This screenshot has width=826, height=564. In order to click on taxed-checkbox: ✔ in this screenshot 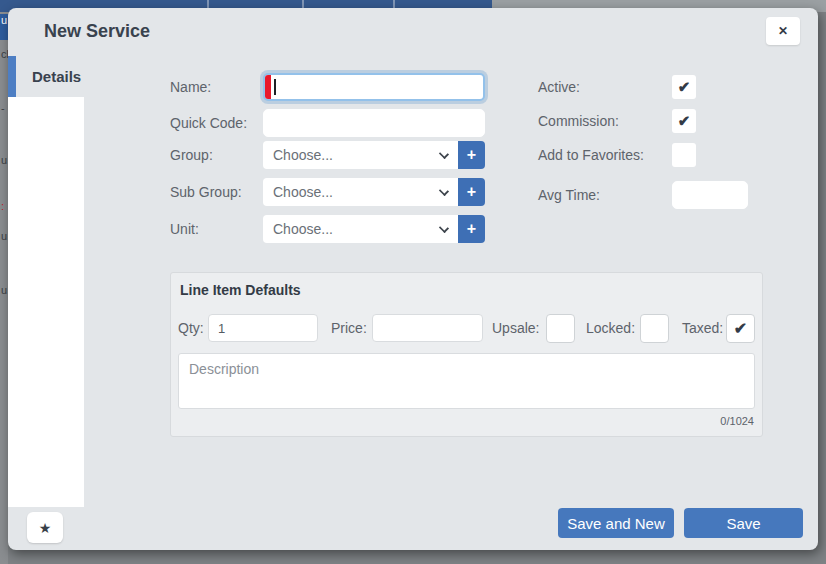, I will do `click(740, 328)`.